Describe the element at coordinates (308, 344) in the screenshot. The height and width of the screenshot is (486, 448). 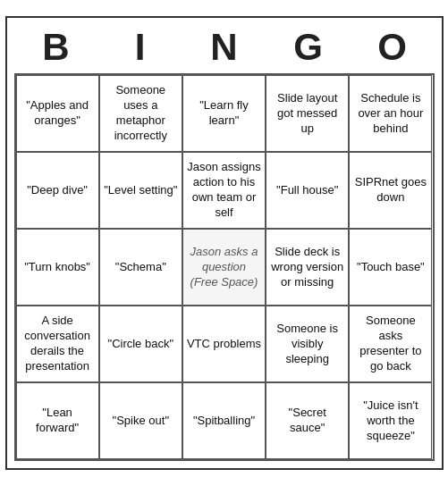
I see `bingo-cell-18: Someone is visibly sleeping` at that location.